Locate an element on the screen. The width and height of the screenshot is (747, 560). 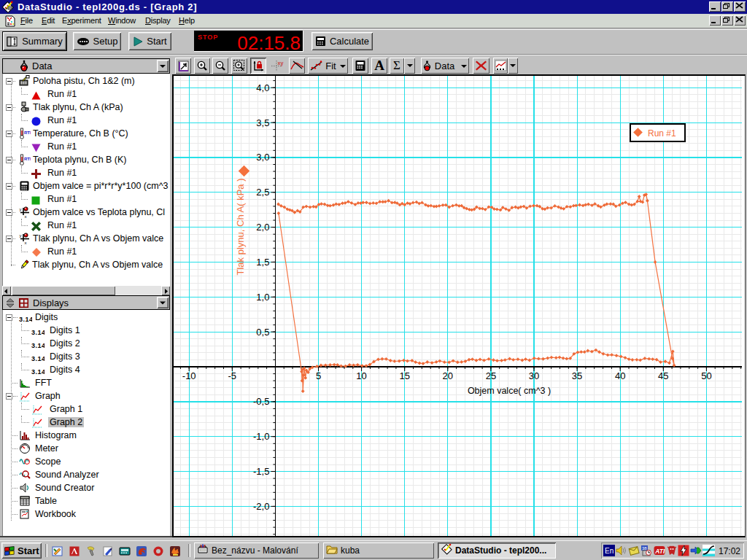
svg-text: Run #1 is located at coordinates (662, 133).